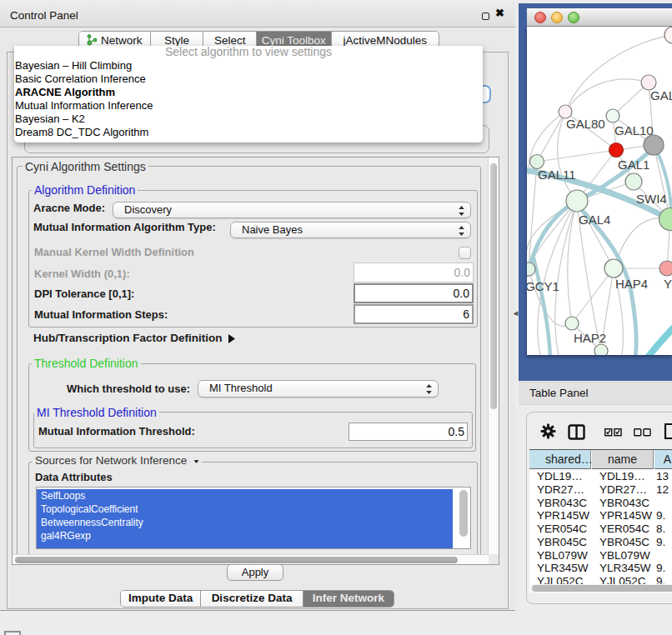  What do you see at coordinates (594, 220) in the screenshot?
I see `svg-text: GAL4` at bounding box center [594, 220].